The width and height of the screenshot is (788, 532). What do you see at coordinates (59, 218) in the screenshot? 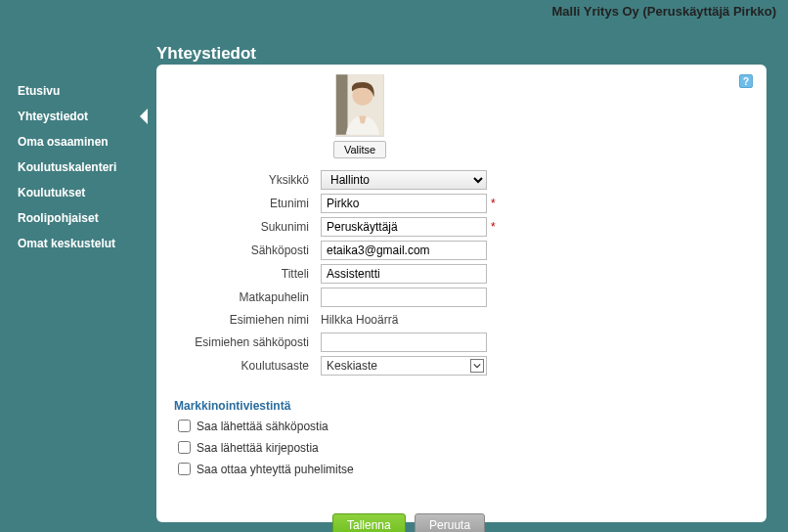
I see `sidebar-item-label: Roolipohjaiset` at bounding box center [59, 218].